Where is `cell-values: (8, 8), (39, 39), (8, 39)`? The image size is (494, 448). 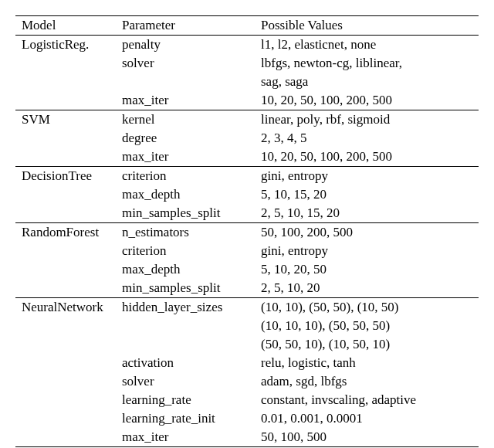
cell-values: (8, 8), (39, 39), (8, 39) is located at coordinates (367, 307).